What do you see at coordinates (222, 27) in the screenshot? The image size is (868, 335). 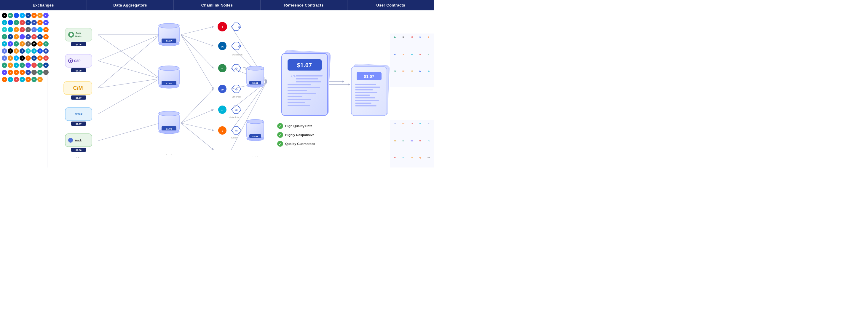 I see `svg-text: T` at bounding box center [222, 27].